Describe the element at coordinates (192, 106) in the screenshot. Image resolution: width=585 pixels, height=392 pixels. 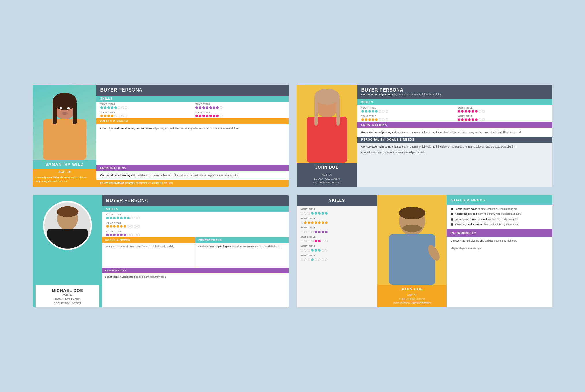
I see `card1-skills-row1: YOUR TITLE YOUR TITLE` at that location.